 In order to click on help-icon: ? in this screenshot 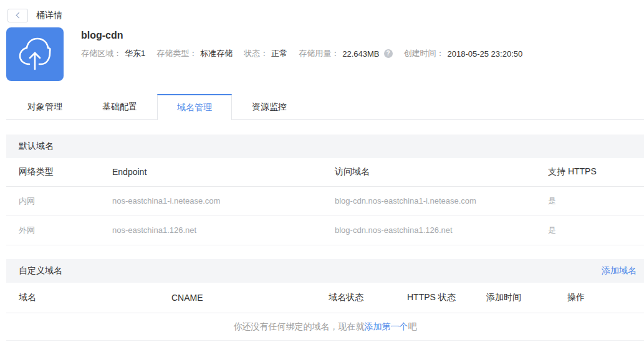, I will do `click(388, 54)`.